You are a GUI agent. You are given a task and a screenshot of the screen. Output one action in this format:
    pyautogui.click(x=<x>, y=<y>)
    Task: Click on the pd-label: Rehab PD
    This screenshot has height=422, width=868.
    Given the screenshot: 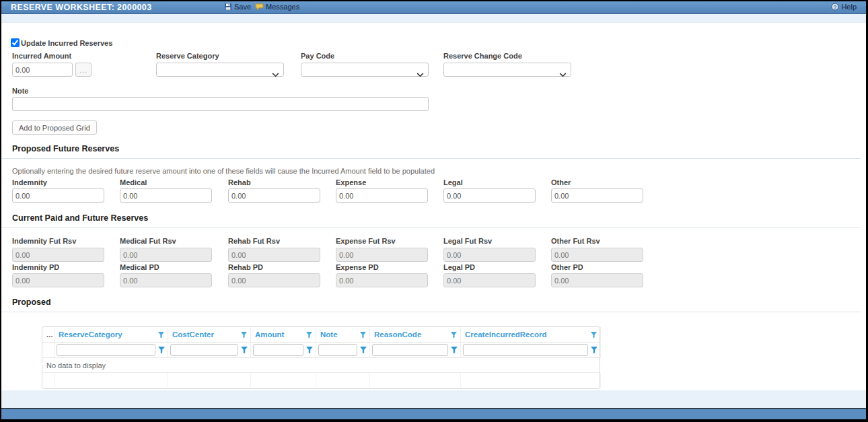 What is the action you would take?
    pyautogui.click(x=246, y=267)
    